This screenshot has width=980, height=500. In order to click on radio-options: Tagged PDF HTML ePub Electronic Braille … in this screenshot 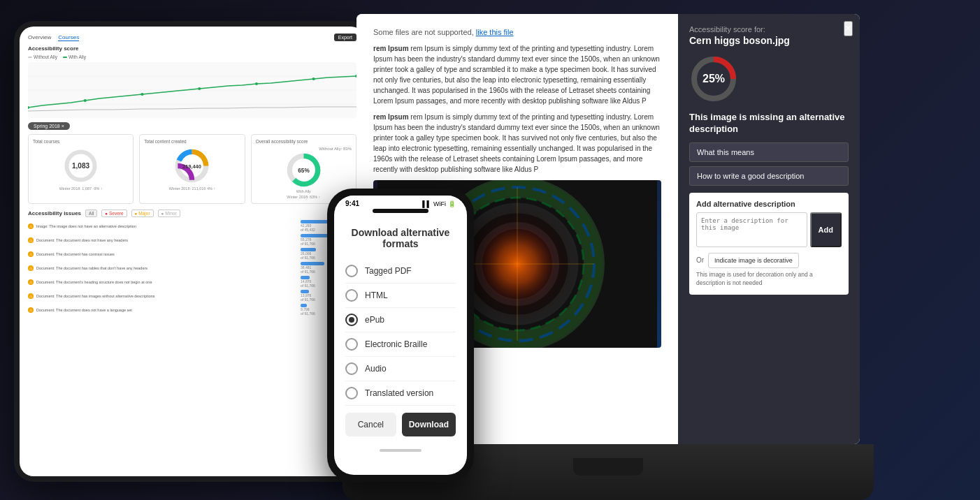, I will do `click(401, 332)`.